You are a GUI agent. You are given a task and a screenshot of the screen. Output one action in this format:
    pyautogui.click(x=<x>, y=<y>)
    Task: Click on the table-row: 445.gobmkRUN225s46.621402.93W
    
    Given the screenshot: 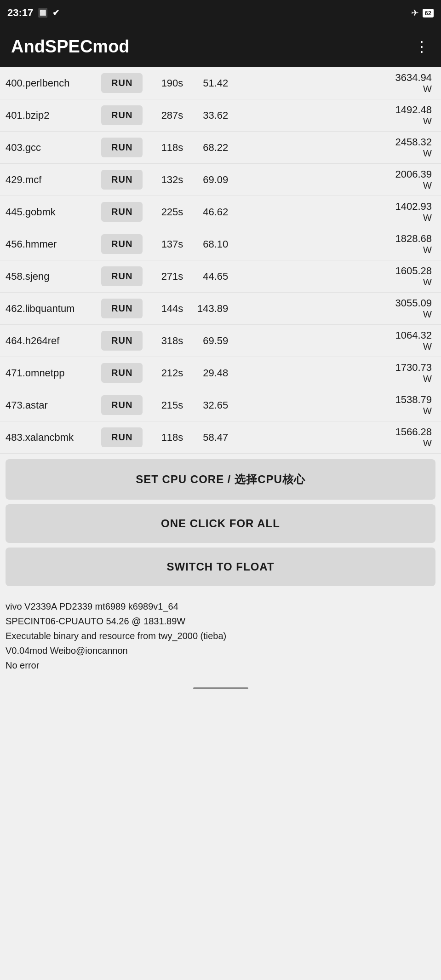 What is the action you would take?
    pyautogui.click(x=221, y=212)
    